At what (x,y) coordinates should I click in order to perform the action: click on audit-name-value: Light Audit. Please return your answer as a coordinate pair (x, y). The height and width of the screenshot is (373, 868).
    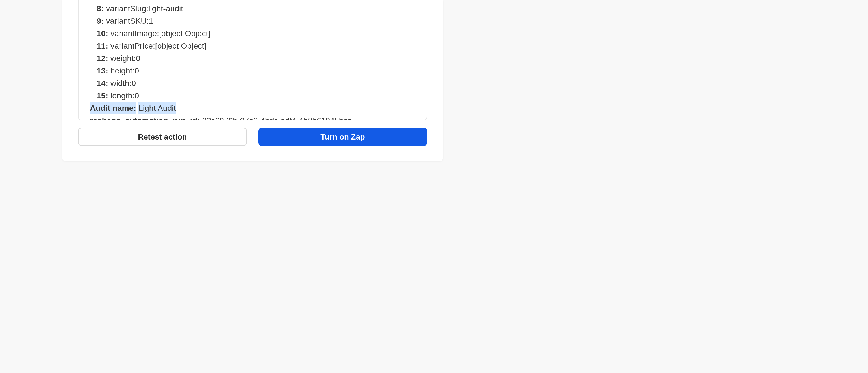
    Looking at the image, I should click on (157, 108).